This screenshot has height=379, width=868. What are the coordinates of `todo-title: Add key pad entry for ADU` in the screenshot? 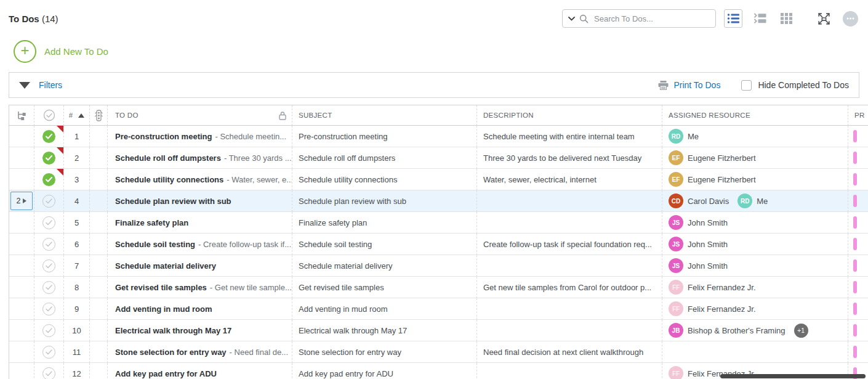 It's located at (166, 373).